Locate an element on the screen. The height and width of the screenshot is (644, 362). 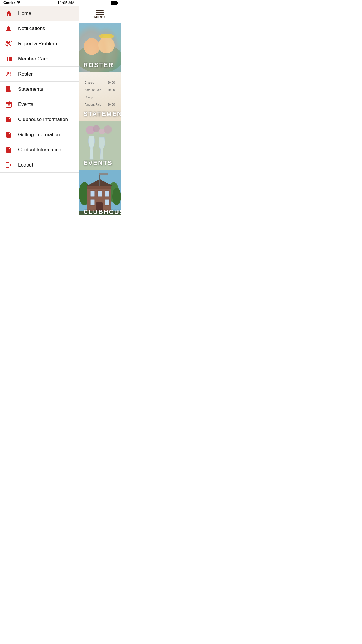
sidebar-item-events-label: Events is located at coordinates (26, 104).